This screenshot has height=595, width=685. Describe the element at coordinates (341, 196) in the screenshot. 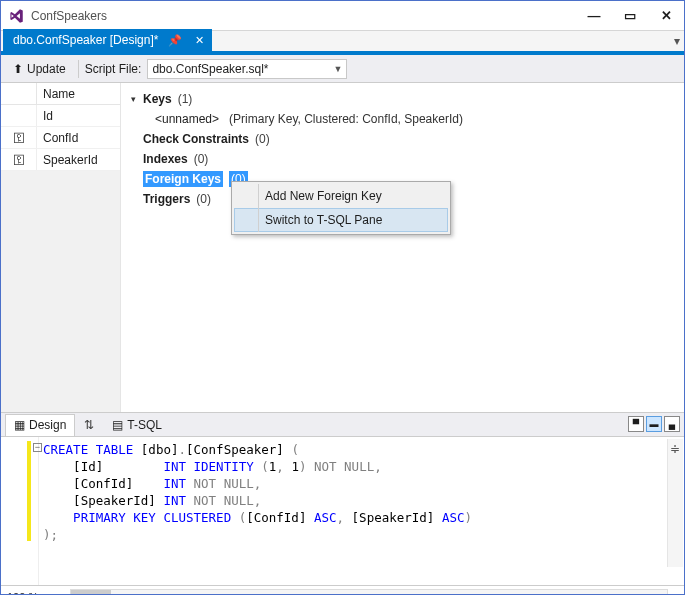

I see `menu-add-foreign-key: Add New Foreign Key` at that location.